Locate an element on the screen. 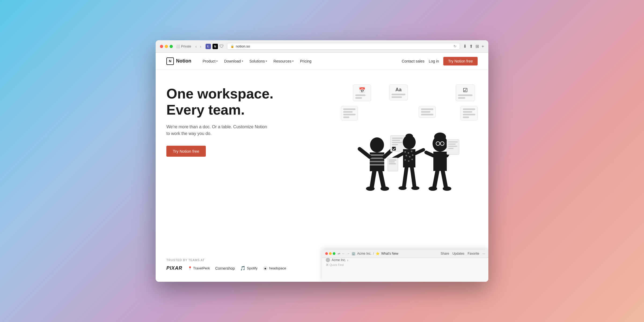 This screenshot has width=644, height=322. nav-item-product: Product ▾ is located at coordinates (210, 61).